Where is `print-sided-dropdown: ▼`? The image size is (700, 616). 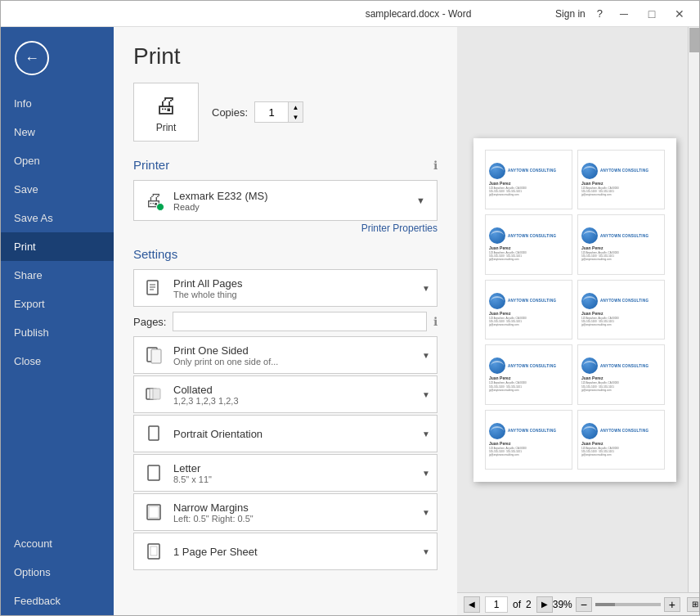 print-sided-dropdown: ▼ is located at coordinates (426, 355).